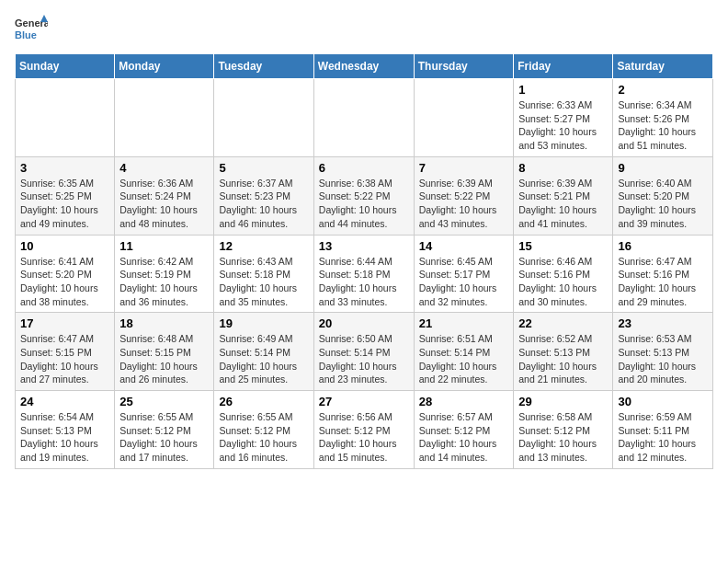  What do you see at coordinates (664, 118) in the screenshot?
I see `calendar-cell: 2Sunrise: 6:34 AM Sunset: 5:26 PM Daylig…` at bounding box center [664, 118].